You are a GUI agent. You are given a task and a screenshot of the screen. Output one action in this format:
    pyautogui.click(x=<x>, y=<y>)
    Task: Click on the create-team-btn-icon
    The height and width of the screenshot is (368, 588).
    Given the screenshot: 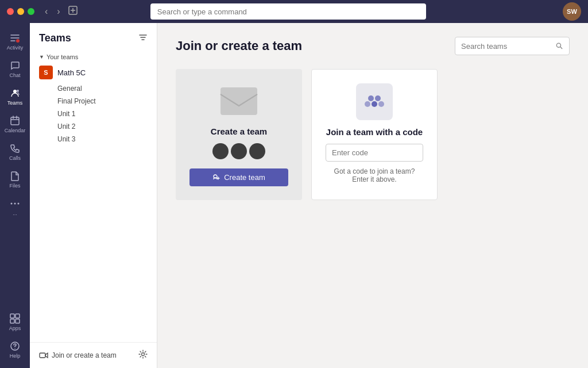 What is the action you would take?
    pyautogui.click(x=216, y=178)
    